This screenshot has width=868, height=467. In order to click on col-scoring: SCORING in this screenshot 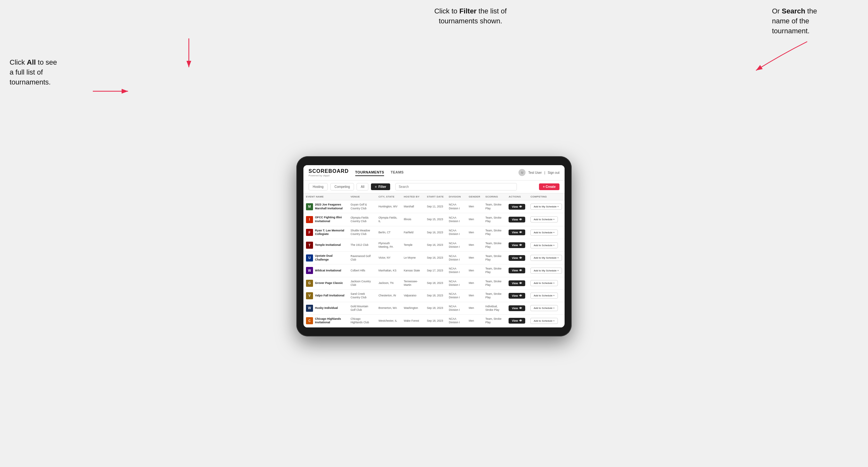, I will do `click(495, 197)`.